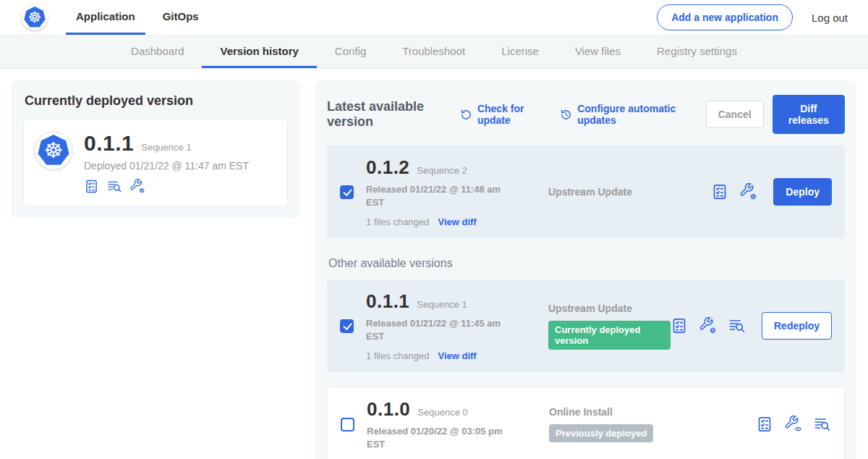 The height and width of the screenshot is (459, 868). What do you see at coordinates (106, 17) in the screenshot?
I see `top-tab-application: Application` at bounding box center [106, 17].